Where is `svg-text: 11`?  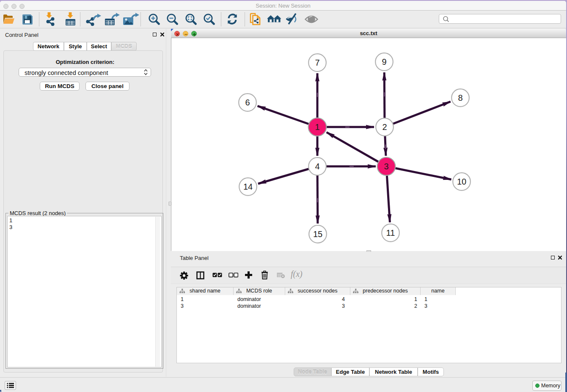 svg-text: 11 is located at coordinates (391, 233).